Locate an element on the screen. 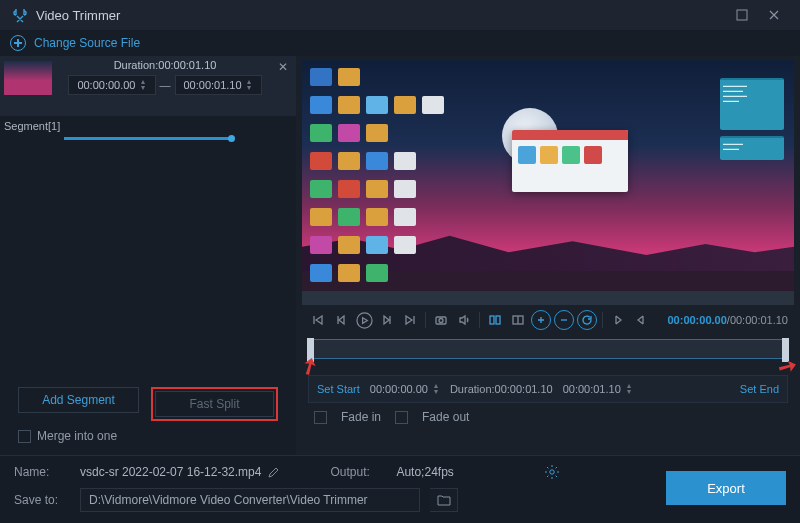 The height and width of the screenshot is (523, 800). compare-side-icon is located at coordinates (495, 320).